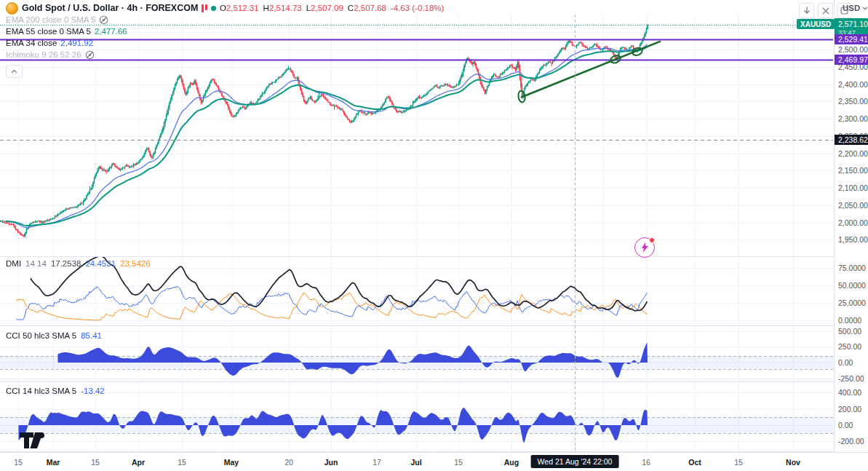  I want to click on time-tick: Aug, so click(511, 462).